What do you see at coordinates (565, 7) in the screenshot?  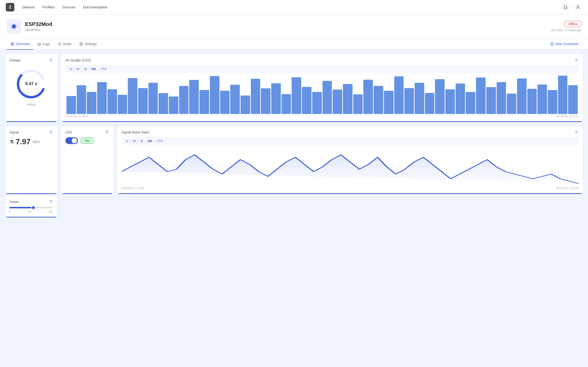 I see `notifications-button` at bounding box center [565, 7].